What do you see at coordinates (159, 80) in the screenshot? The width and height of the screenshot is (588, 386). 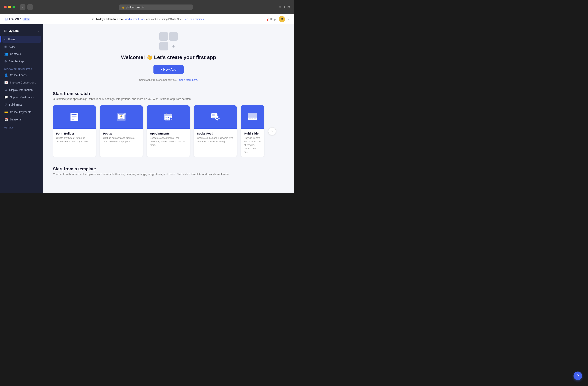 I see `import-static-text: Using apps from another service?` at bounding box center [159, 80].